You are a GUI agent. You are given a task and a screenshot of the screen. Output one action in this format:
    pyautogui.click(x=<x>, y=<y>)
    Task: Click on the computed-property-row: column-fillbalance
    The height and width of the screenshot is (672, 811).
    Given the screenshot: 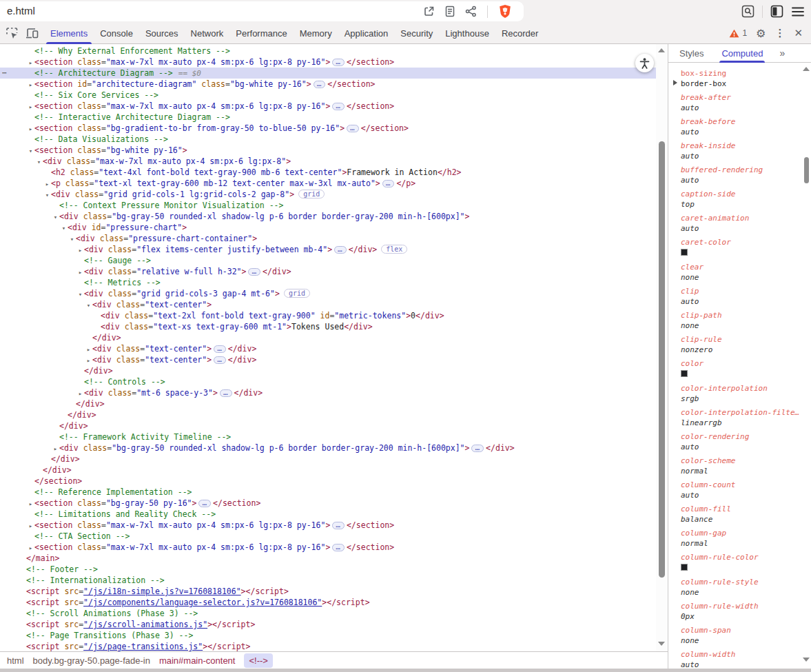 What is the action you would take?
    pyautogui.click(x=741, y=514)
    